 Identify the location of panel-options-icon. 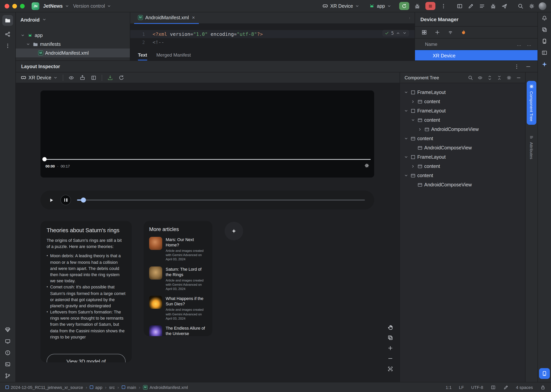
(517, 66).